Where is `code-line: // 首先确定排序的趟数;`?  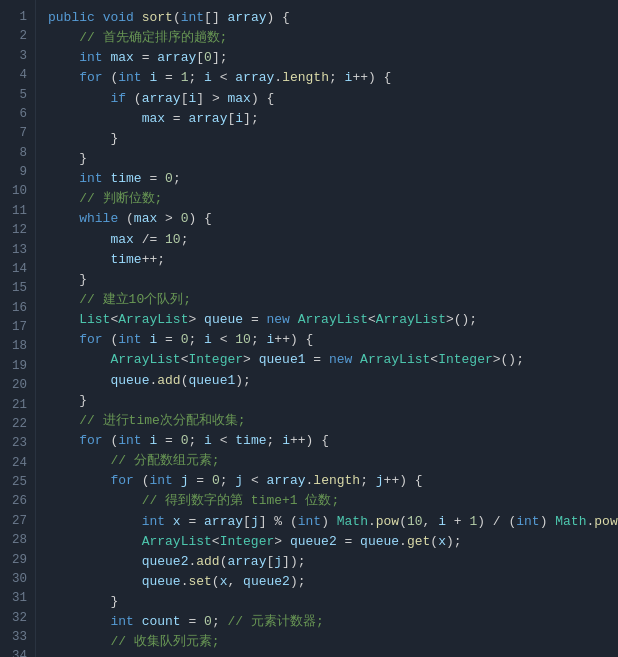
code-line: // 首先确定排序的趟数; is located at coordinates (333, 38).